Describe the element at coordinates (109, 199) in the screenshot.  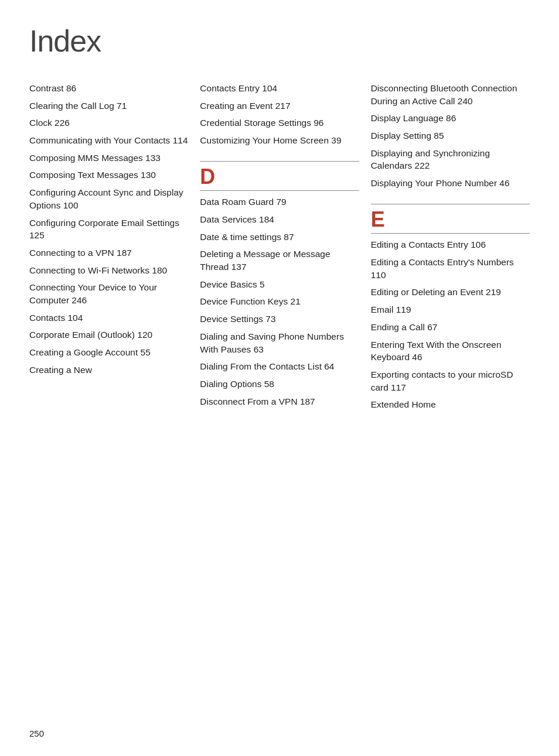
I see `list-item: Configuring Account Sync and Display Opt…` at that location.